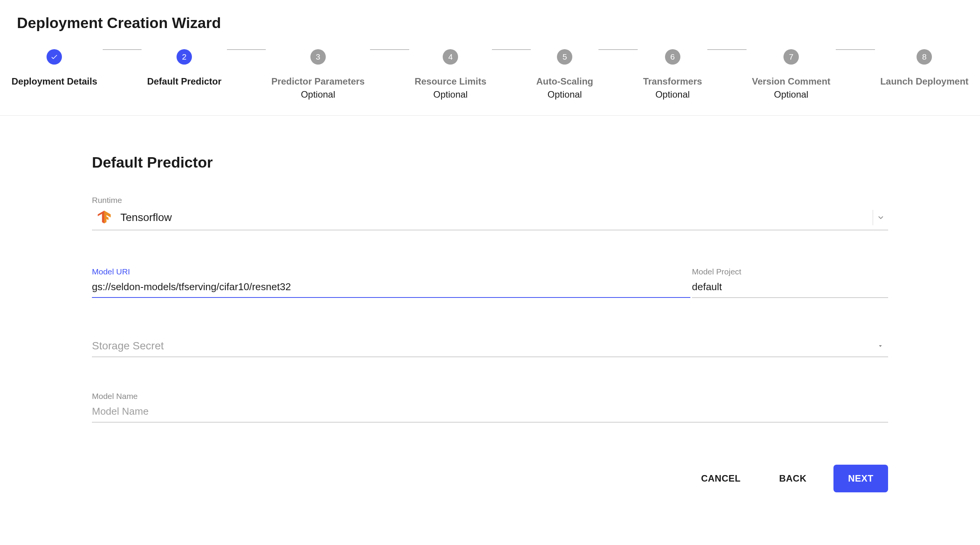 The height and width of the screenshot is (545, 980). I want to click on step-label: Auto-Scaling, so click(565, 81).